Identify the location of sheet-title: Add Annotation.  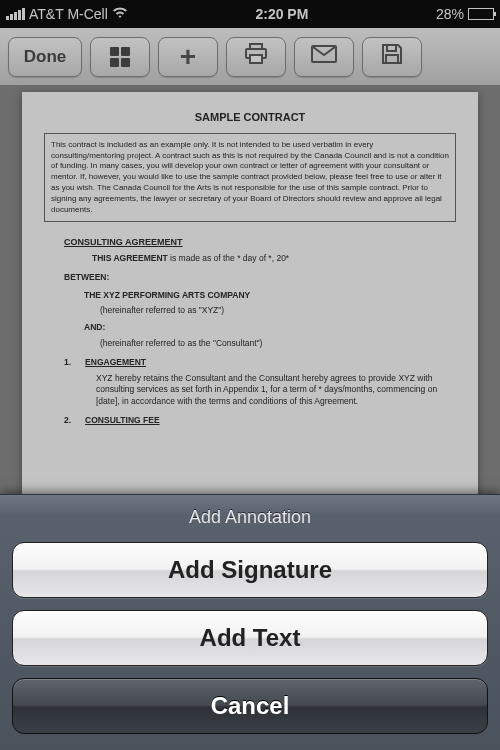
(250, 518).